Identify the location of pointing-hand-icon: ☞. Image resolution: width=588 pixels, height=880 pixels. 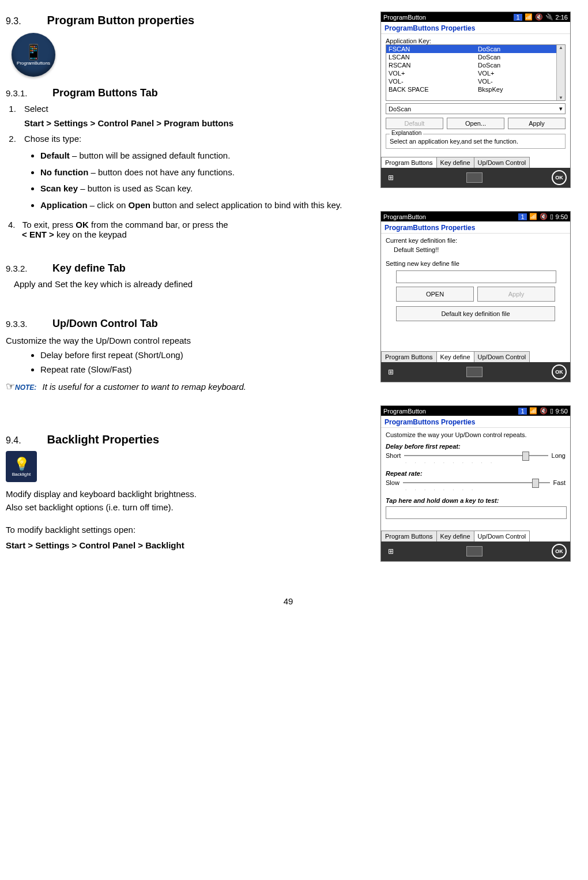
(10, 386).